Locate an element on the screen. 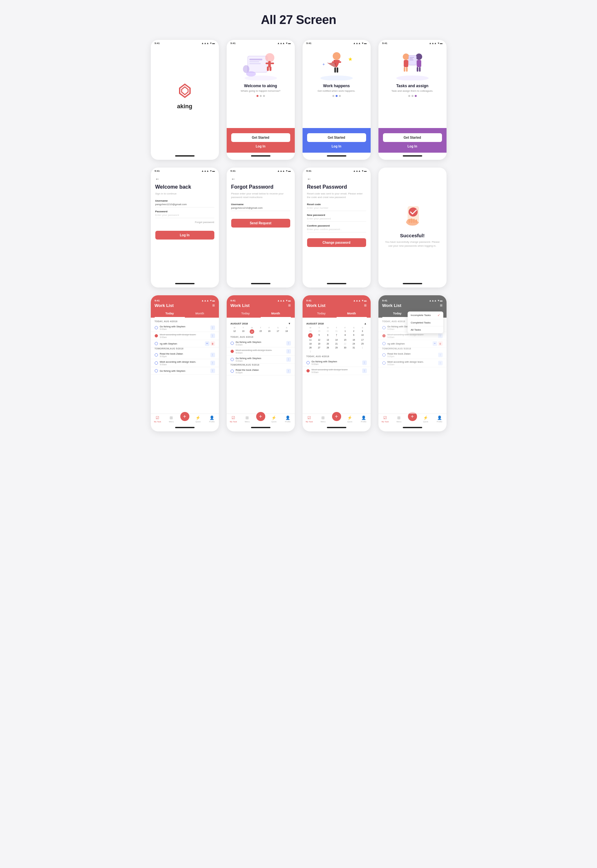 The height and width of the screenshot is (868, 597). cal-day: 9 is located at coordinates (354, 335).